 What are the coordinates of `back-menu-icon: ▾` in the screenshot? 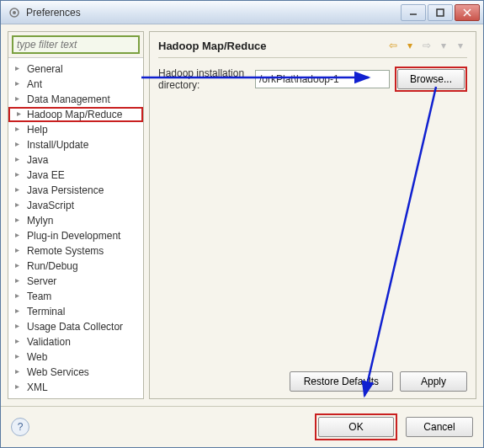 It's located at (410, 45).